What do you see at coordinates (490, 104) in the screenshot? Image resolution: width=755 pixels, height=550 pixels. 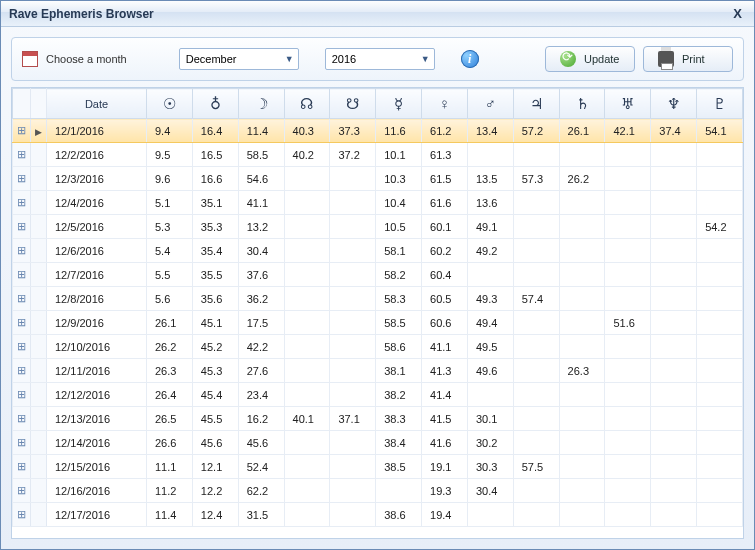 I see `column-header-mars: ♂` at bounding box center [490, 104].